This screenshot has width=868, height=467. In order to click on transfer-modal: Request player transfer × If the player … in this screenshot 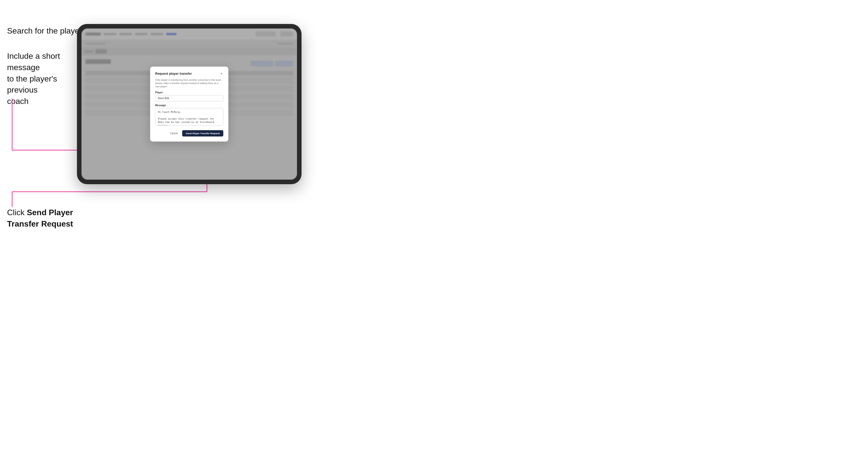, I will do `click(189, 104)`.